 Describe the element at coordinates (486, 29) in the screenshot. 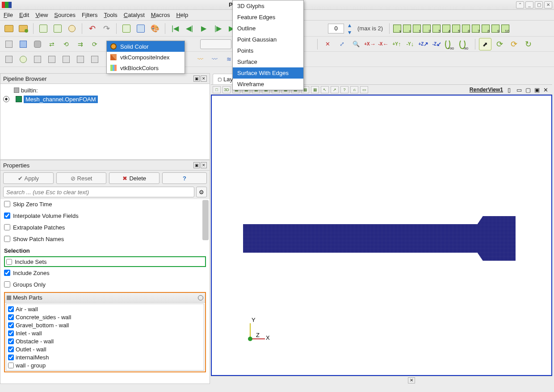

I see `camera-preset-8: 8` at that location.